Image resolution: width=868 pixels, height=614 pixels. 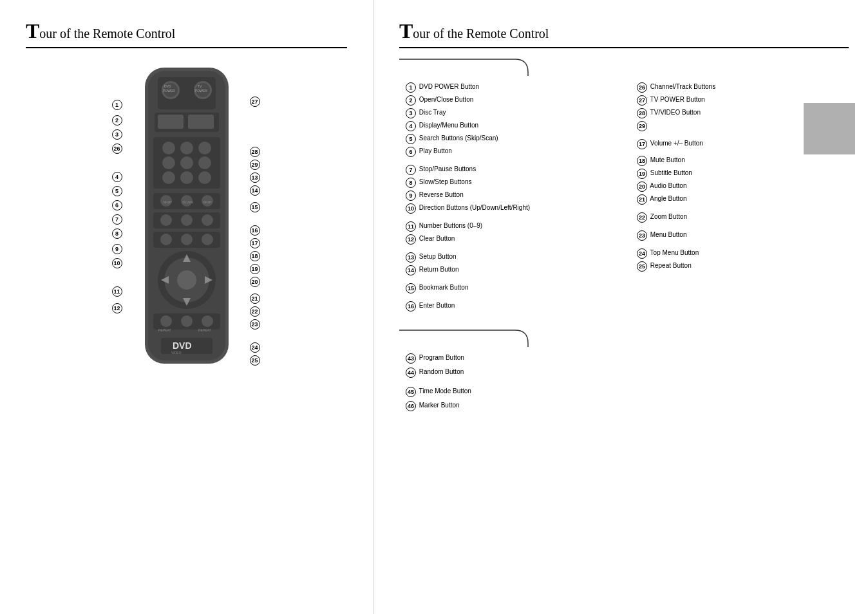 I want to click on callout-28: 28, so click(x=256, y=152).